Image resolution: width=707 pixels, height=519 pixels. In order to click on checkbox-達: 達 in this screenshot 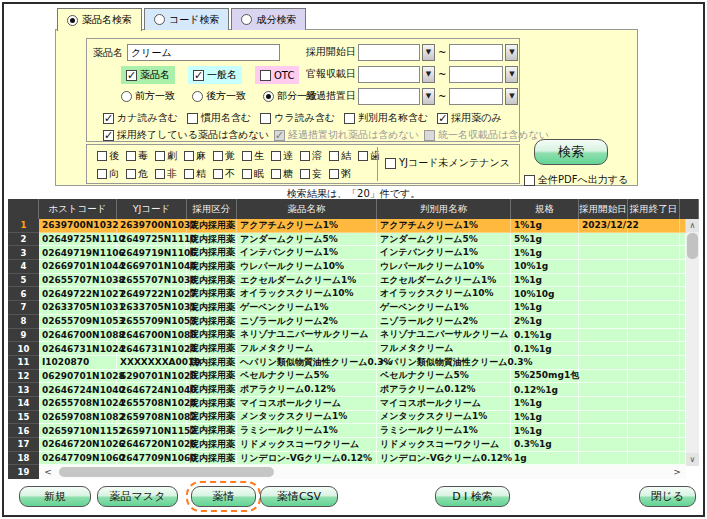, I will do `click(282, 156)`.